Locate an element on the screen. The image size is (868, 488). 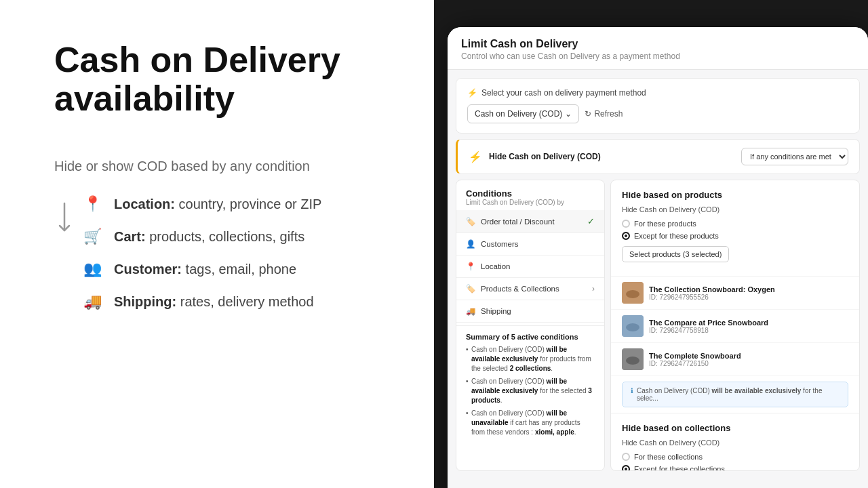
product-list: The Collection Snowboard: Oxygen ID: 729… is located at coordinates (735, 327).